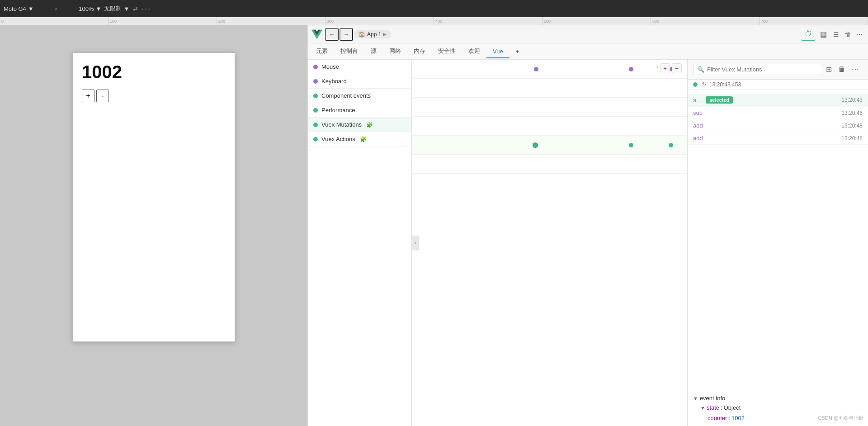  Describe the element at coordinates (732, 408) in the screenshot. I see `tree-type-object: Object` at that location.